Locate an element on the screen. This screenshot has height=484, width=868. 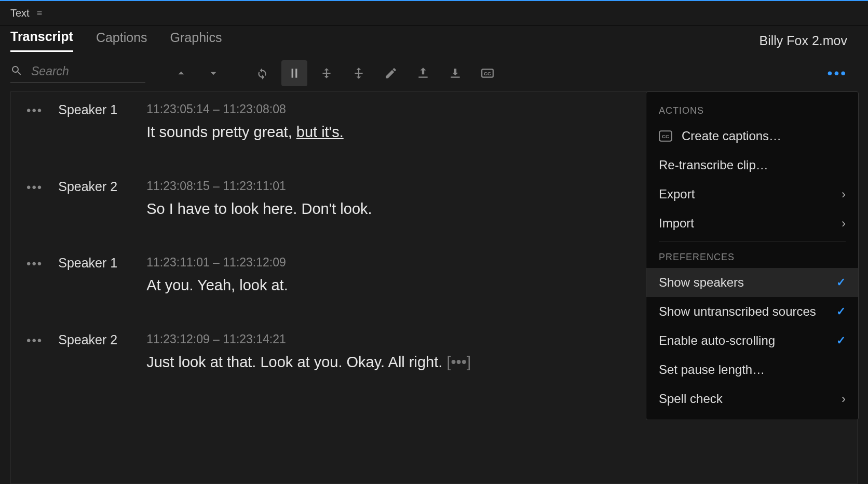
show-pauses-button is located at coordinates (294, 73).